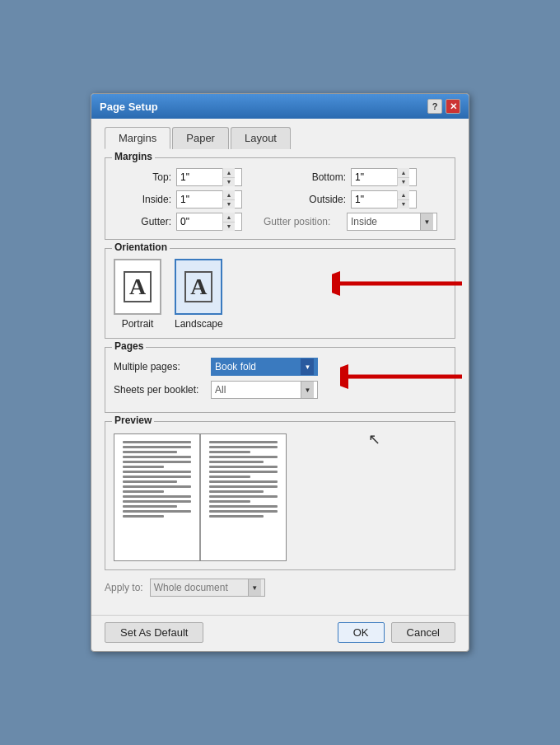 The width and height of the screenshot is (560, 745). I want to click on bottom-spin-down: ▼, so click(404, 182).